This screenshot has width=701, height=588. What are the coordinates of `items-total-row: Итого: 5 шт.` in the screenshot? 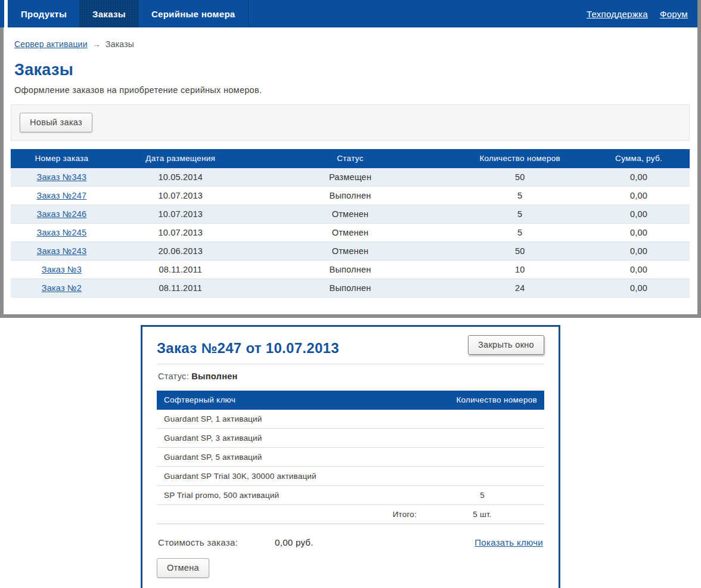 It's located at (350, 515).